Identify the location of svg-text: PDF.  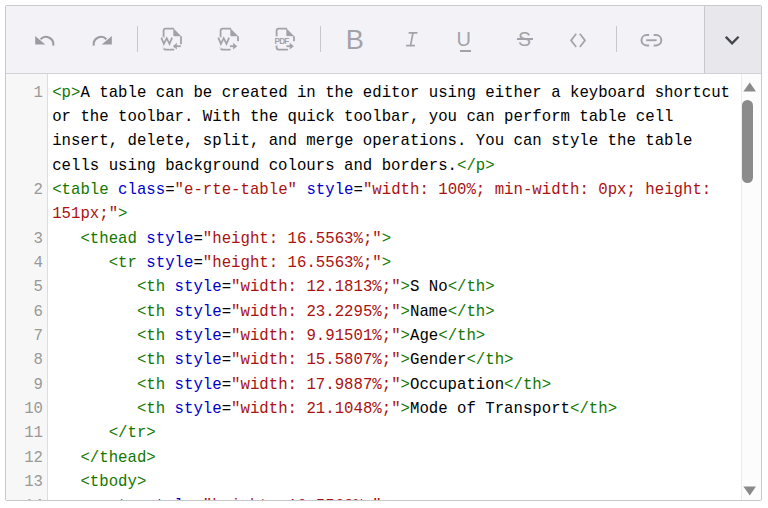
(282, 42).